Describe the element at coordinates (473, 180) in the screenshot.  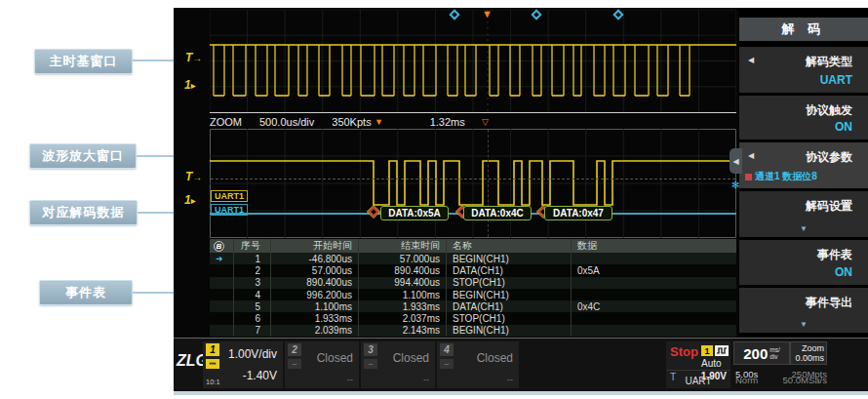
I see `trigger-level-line` at that location.